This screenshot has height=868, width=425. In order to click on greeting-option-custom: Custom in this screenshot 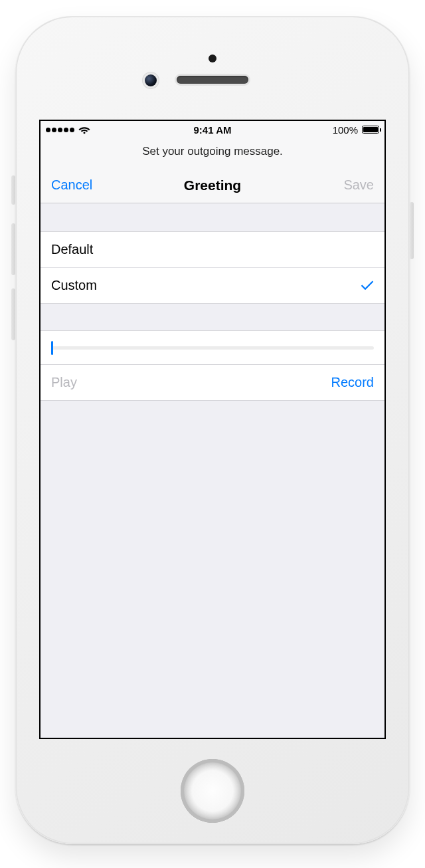, I will do `click(212, 286)`.